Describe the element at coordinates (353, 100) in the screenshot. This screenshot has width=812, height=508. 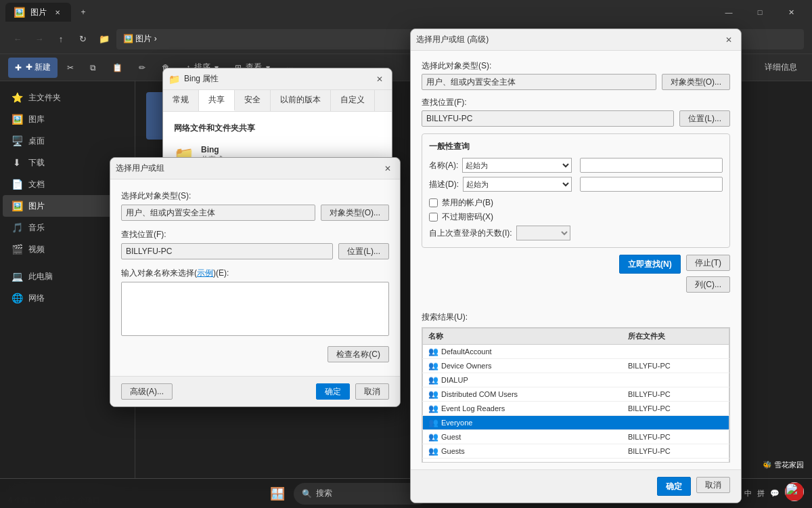
I see `tab-customize: 自定义` at that location.